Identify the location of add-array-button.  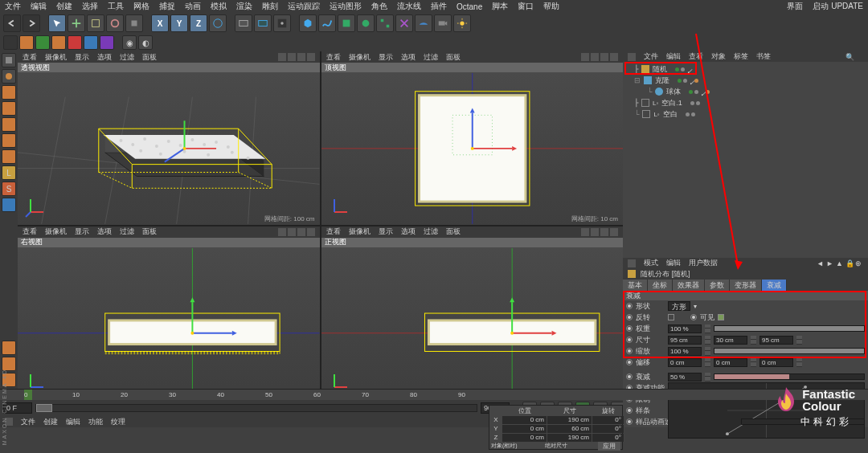
(385, 23).